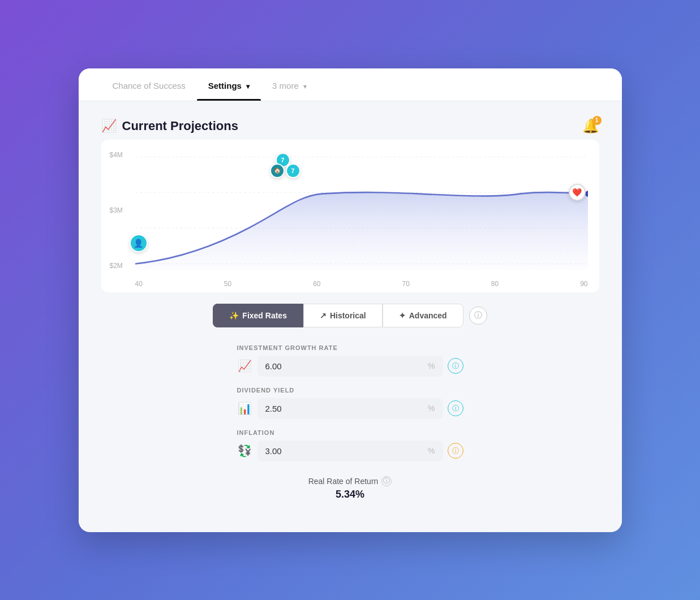  I want to click on x-label-60: 60, so click(317, 284).